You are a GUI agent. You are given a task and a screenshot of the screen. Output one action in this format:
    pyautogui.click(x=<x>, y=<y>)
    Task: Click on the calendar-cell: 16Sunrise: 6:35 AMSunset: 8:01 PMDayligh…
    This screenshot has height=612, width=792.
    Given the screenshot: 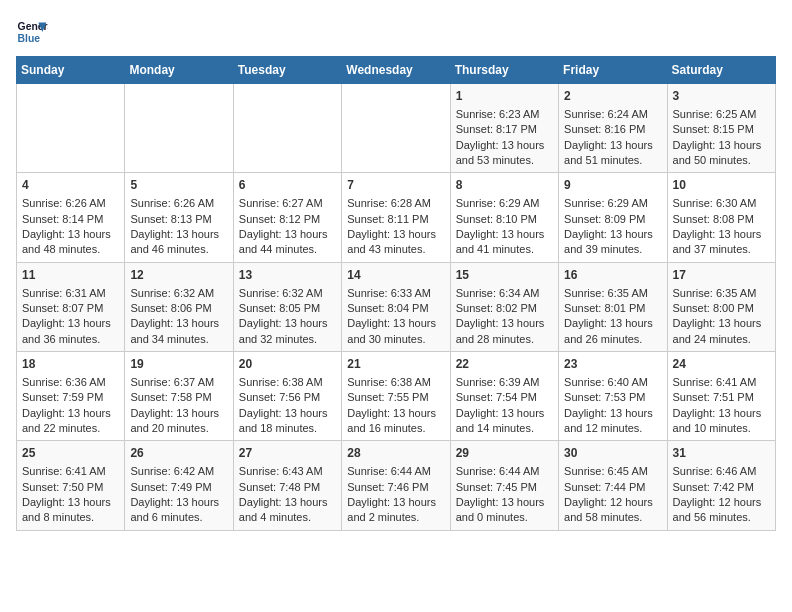 What is the action you would take?
    pyautogui.click(x=613, y=306)
    